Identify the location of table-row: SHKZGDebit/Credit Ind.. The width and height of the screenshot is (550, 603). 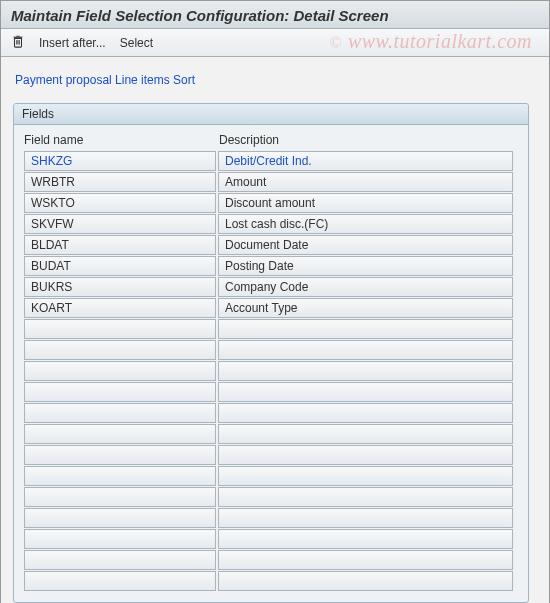
(271, 161).